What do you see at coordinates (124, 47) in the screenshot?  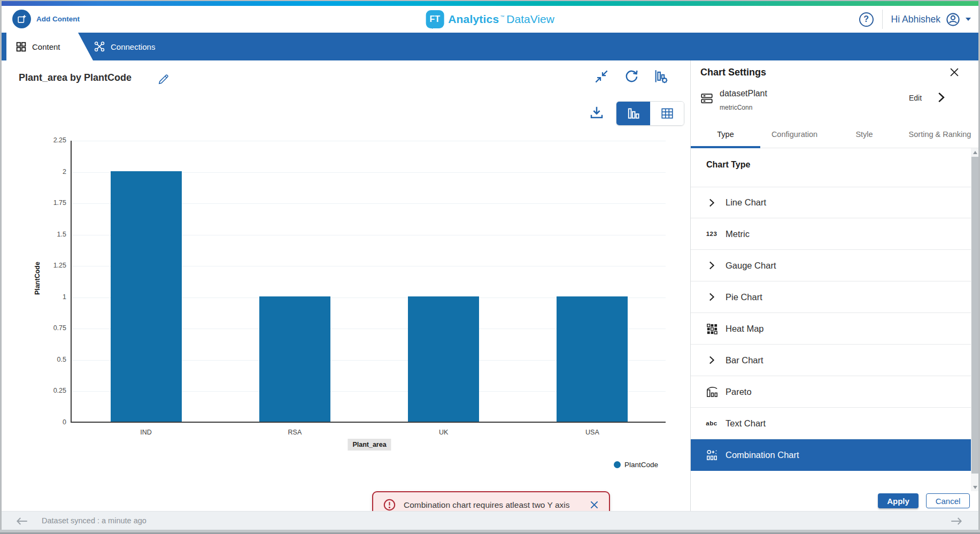 I see `tab-connections: Connections` at bounding box center [124, 47].